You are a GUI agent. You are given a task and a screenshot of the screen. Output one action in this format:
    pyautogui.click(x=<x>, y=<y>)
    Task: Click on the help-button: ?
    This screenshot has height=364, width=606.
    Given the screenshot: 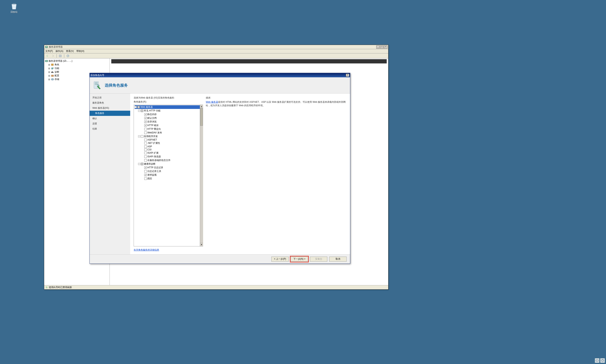 What is the action you would take?
    pyautogui.click(x=68, y=56)
    